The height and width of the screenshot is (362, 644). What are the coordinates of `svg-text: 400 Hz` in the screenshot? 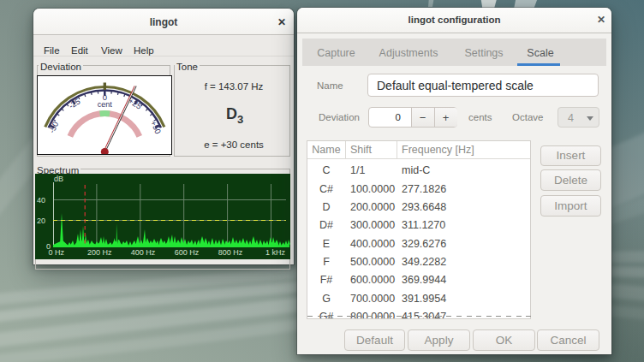 It's located at (144, 252).